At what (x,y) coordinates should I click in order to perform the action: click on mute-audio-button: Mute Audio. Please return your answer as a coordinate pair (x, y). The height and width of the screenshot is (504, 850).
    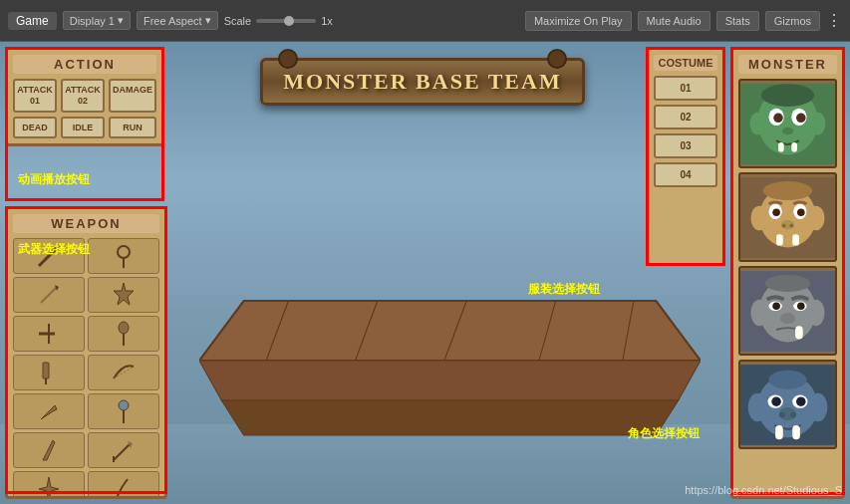
    Looking at the image, I should click on (674, 21).